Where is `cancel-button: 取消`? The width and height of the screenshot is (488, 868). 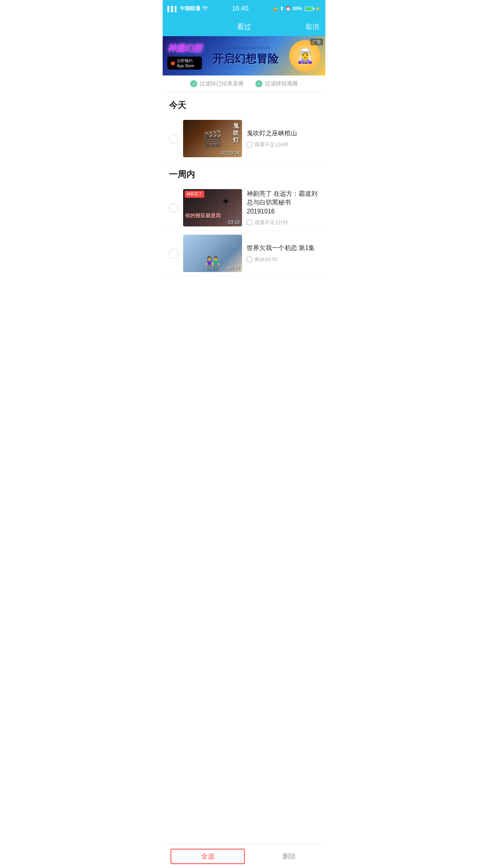
cancel-button: 取消 is located at coordinates (312, 27).